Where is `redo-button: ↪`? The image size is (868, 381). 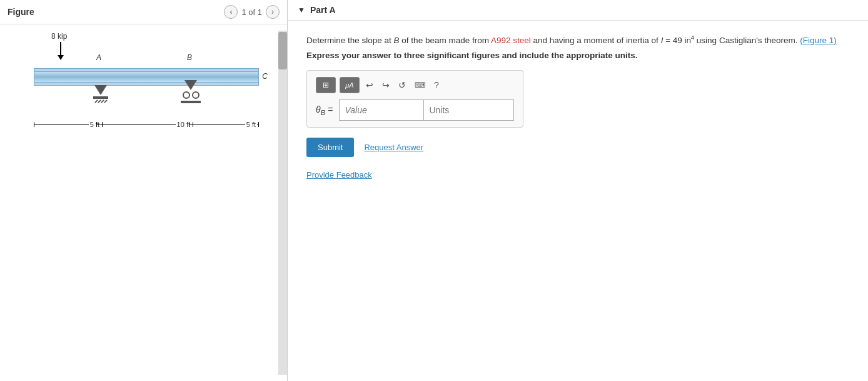 redo-button: ↪ is located at coordinates (386, 85).